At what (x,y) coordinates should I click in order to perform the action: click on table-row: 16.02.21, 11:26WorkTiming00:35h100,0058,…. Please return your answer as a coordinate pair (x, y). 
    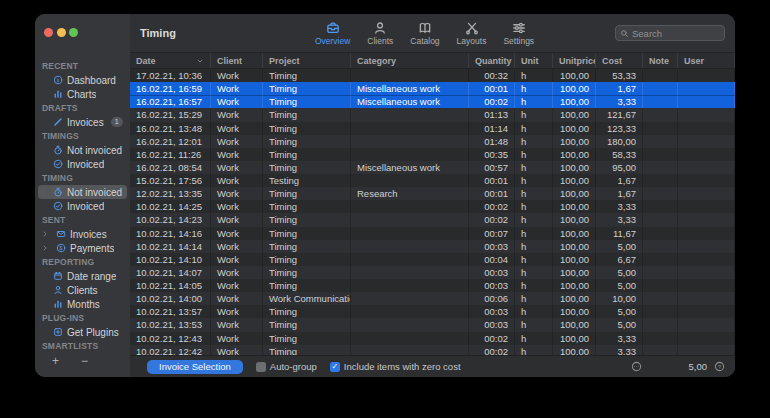
    Looking at the image, I should click on (432, 154).